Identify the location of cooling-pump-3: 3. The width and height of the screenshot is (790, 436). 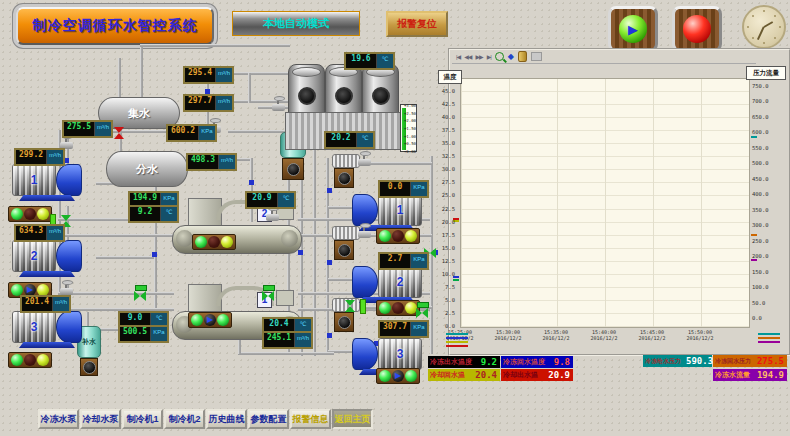
(387, 354).